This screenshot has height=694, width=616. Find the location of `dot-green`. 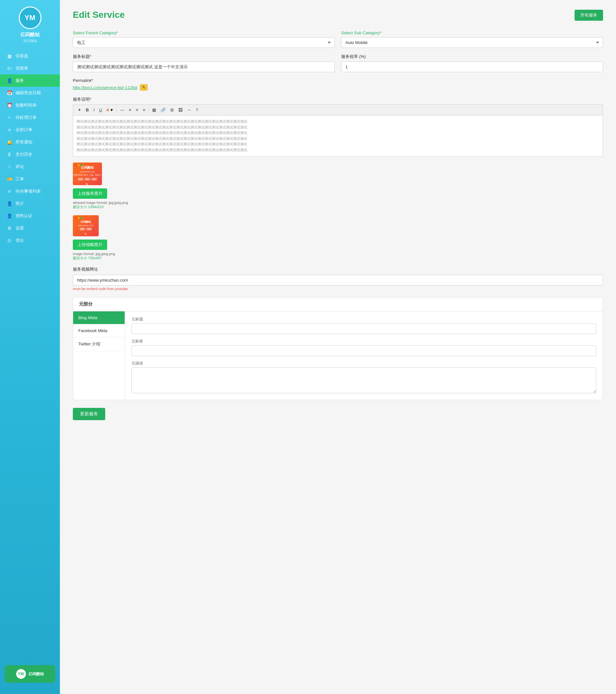

dot-green is located at coordinates (81, 165).